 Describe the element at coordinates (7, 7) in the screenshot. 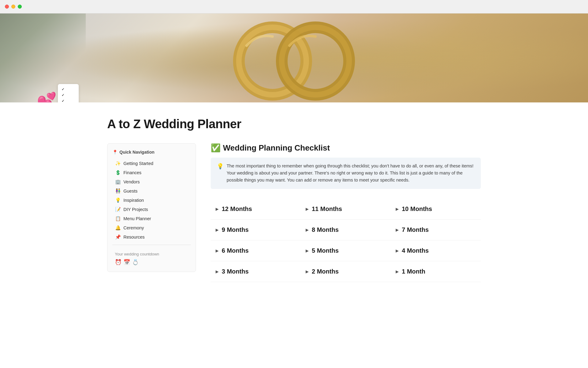

I see `close-button` at that location.